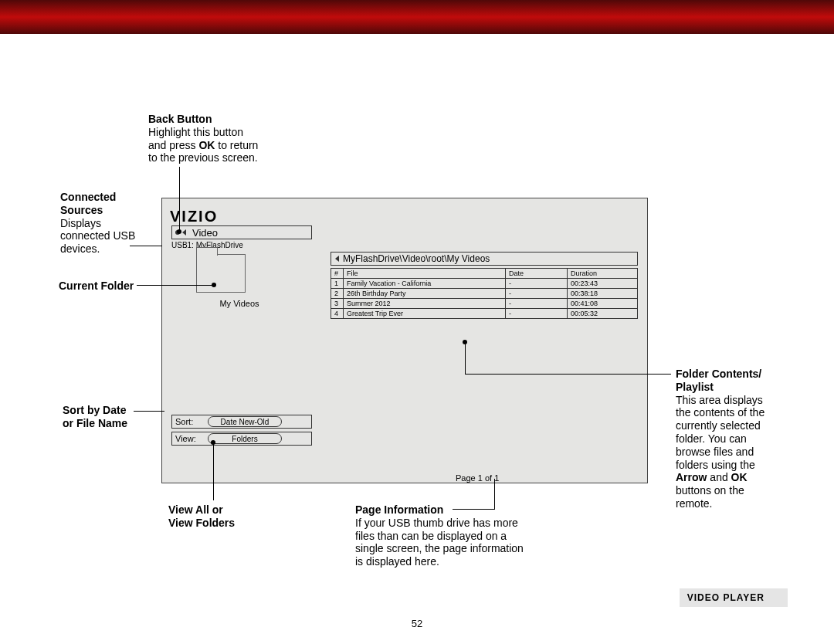 The height and width of the screenshot is (644, 834). I want to click on table-row: 4Greatest Trip Ever-00:05:32, so click(485, 314).